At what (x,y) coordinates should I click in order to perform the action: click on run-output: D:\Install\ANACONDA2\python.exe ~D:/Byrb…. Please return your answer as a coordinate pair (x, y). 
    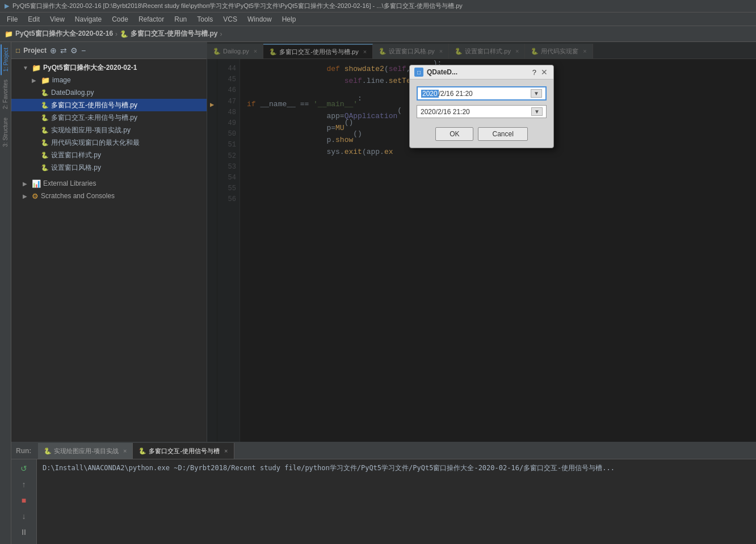
    Looking at the image, I should click on (396, 502).